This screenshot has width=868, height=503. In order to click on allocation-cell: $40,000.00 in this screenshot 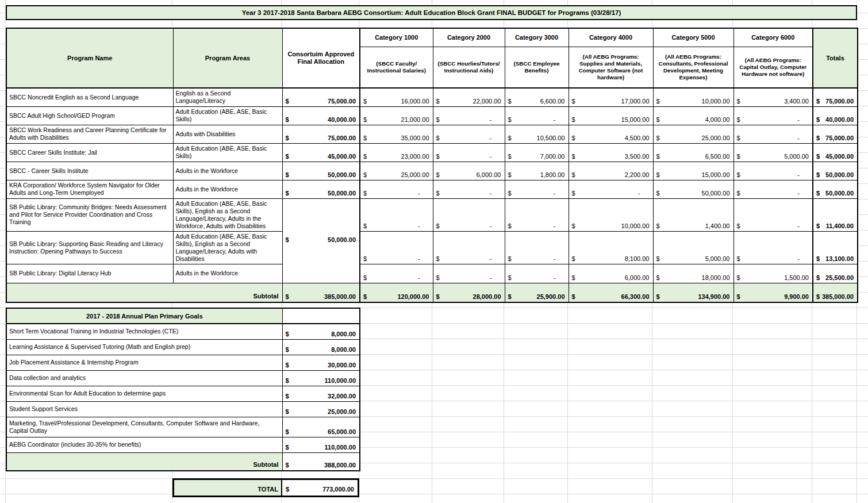, I will do `click(321, 116)`.